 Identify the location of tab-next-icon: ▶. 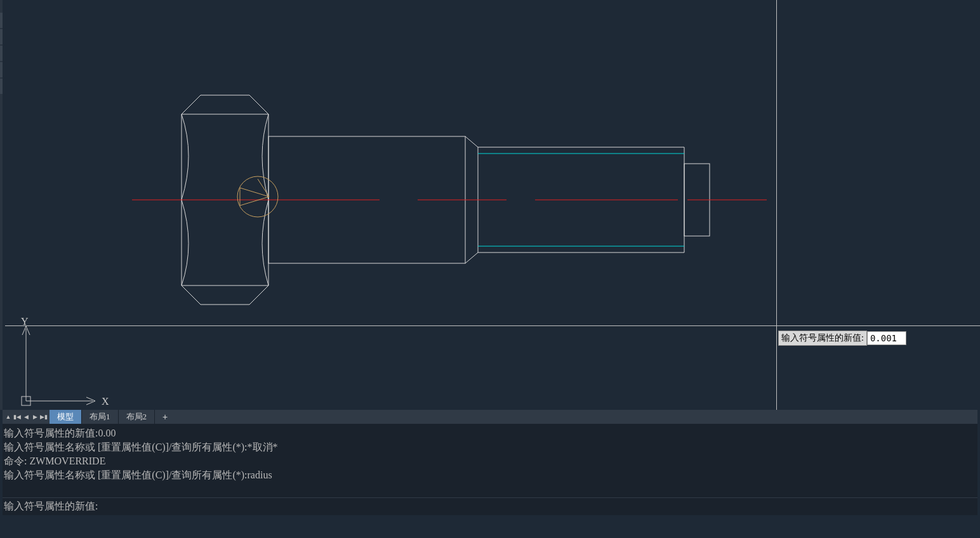
(35, 417).